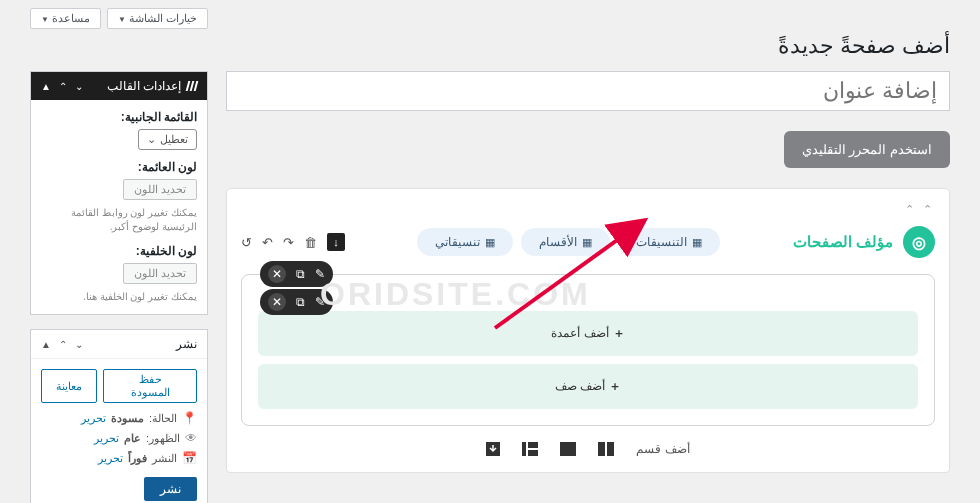  Describe the element at coordinates (490, 50) in the screenshot. I see `page-title: أضف صفحةً جديدةً` at that location.